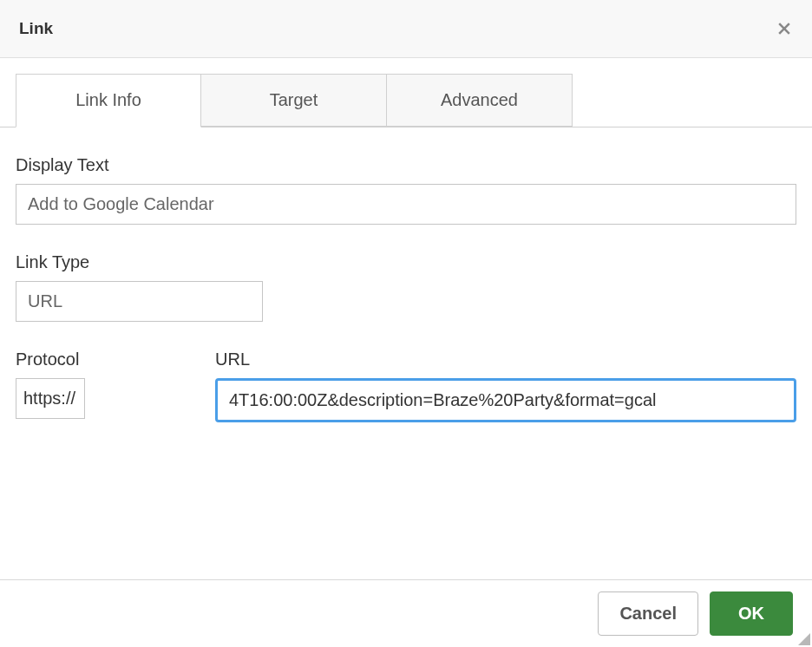 The height and width of the screenshot is (647, 812). I want to click on tab-target: Target, so click(294, 101).